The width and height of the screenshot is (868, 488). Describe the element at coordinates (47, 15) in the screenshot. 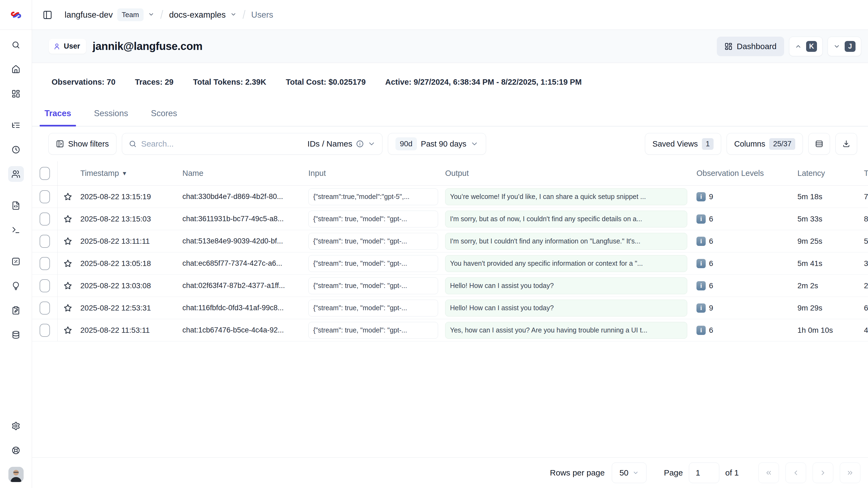

I see `sidebar-toggle-icon` at that location.